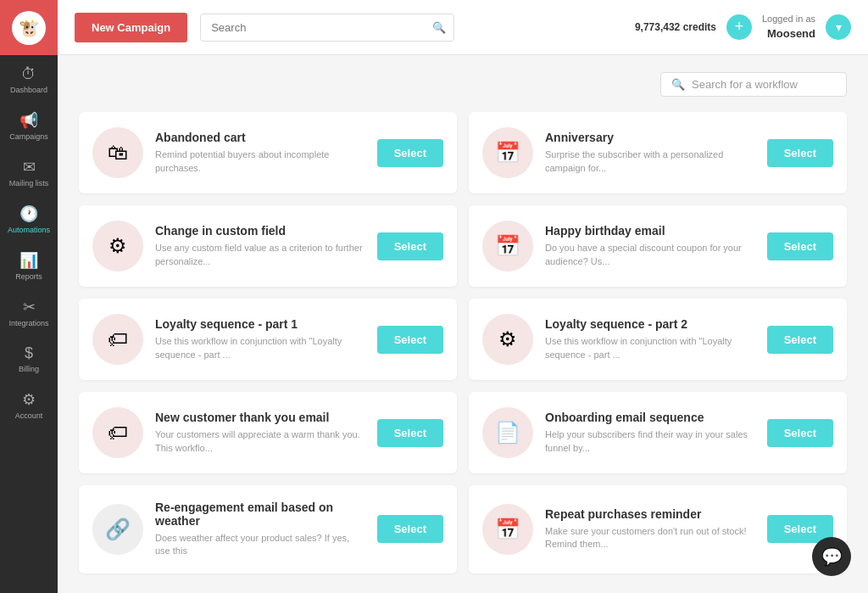 This screenshot has height=593, width=868. What do you see at coordinates (260, 514) in the screenshot?
I see `reengagement-title: Re-engagement email based on weather` at bounding box center [260, 514].